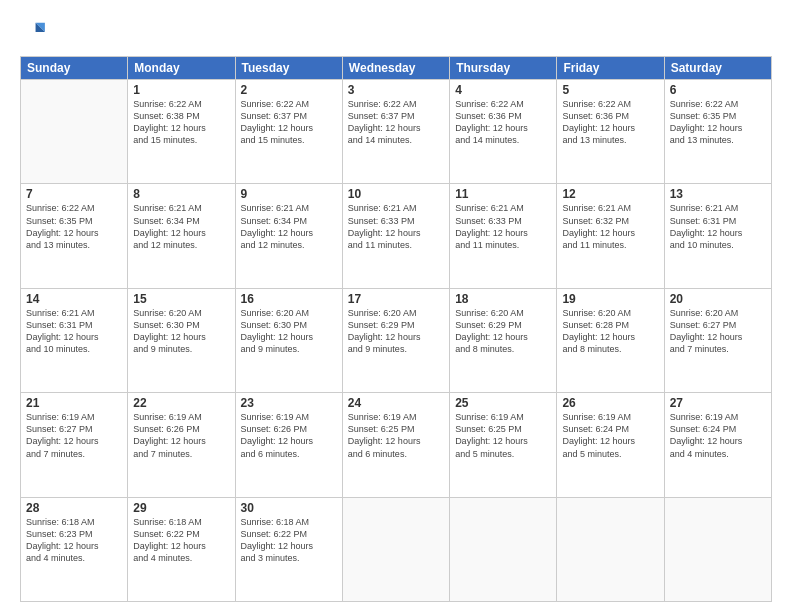 Image resolution: width=792 pixels, height=612 pixels. What do you see at coordinates (288, 236) in the screenshot?
I see `calendar-cell: 9Sunrise: 6:21 AMSunset: 6:34 PMDaylight…` at bounding box center [288, 236].